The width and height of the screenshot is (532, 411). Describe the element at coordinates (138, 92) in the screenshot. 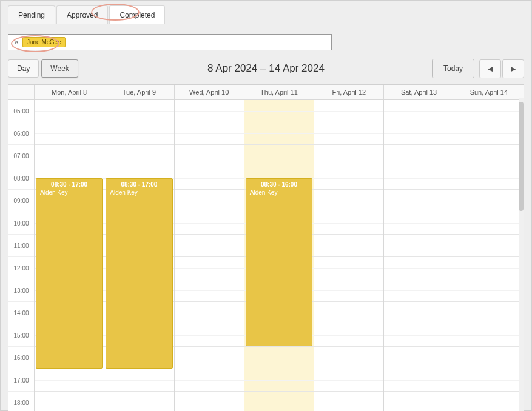

I see `day-header-tue: Tue, April 9` at that location.